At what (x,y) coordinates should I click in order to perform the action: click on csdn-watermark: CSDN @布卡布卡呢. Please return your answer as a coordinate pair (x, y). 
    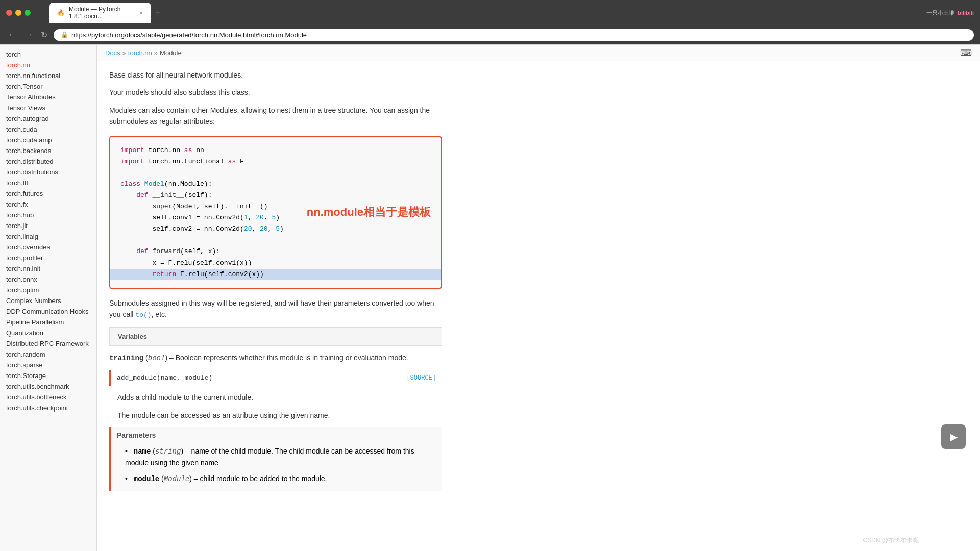
    Looking at the image, I should click on (891, 541).